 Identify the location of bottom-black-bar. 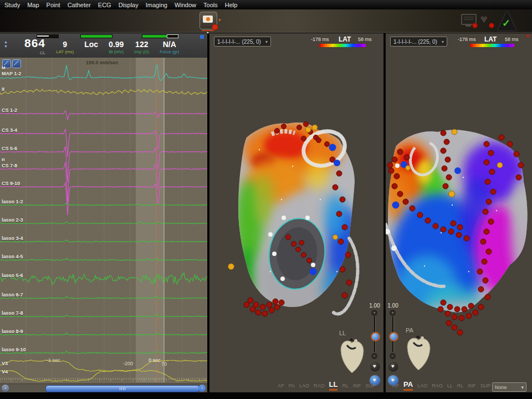
(266, 396).